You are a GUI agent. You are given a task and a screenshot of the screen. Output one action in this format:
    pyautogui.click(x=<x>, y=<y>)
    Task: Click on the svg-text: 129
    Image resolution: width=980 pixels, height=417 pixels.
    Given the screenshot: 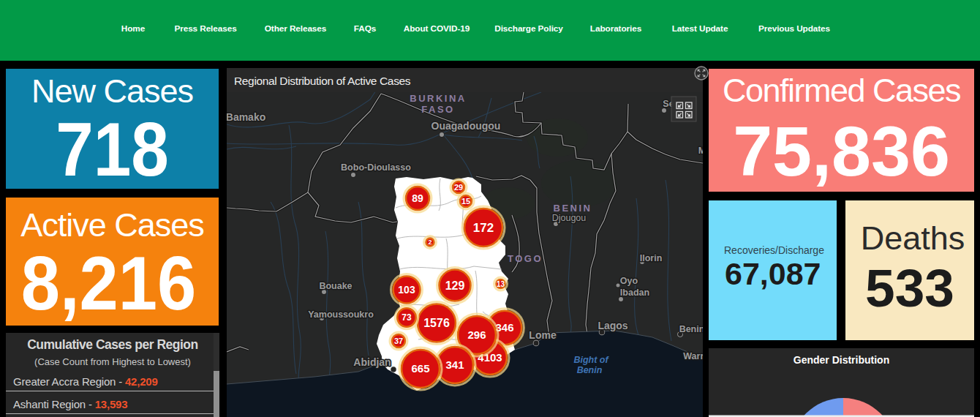 What is the action you would take?
    pyautogui.click(x=455, y=285)
    